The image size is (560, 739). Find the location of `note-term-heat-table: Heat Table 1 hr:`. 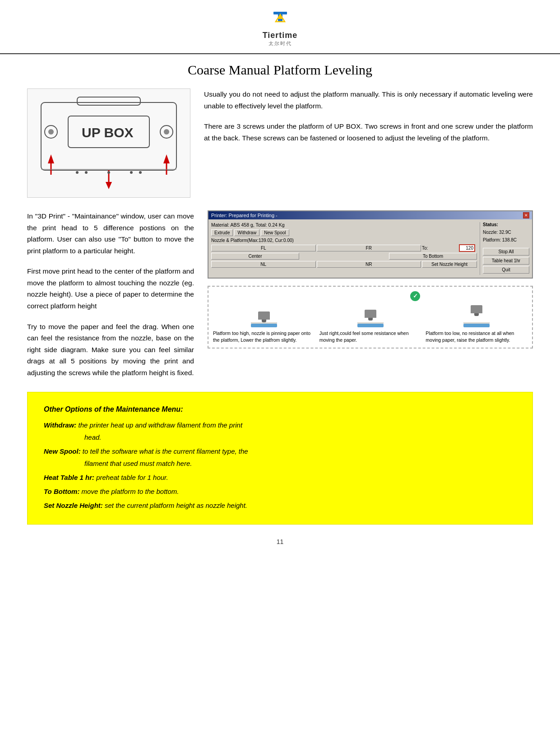

note-term-heat-table: Heat Table 1 hr: is located at coordinates (69, 478).